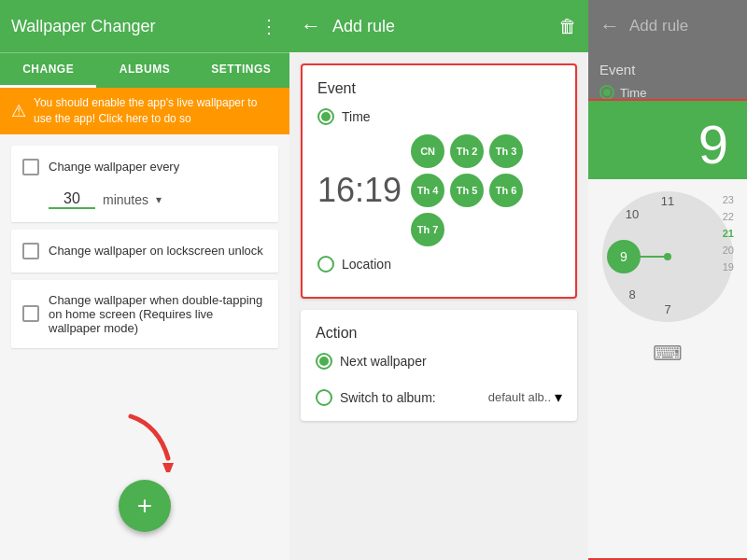 The image size is (747, 560). I want to click on app-title: Wallpaper Changer, so click(83, 26).